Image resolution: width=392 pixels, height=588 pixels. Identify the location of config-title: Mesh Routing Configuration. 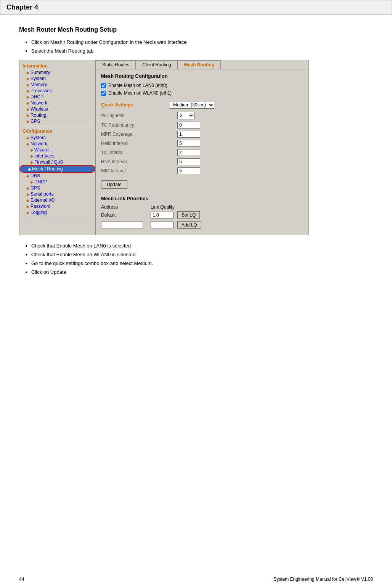
(202, 76).